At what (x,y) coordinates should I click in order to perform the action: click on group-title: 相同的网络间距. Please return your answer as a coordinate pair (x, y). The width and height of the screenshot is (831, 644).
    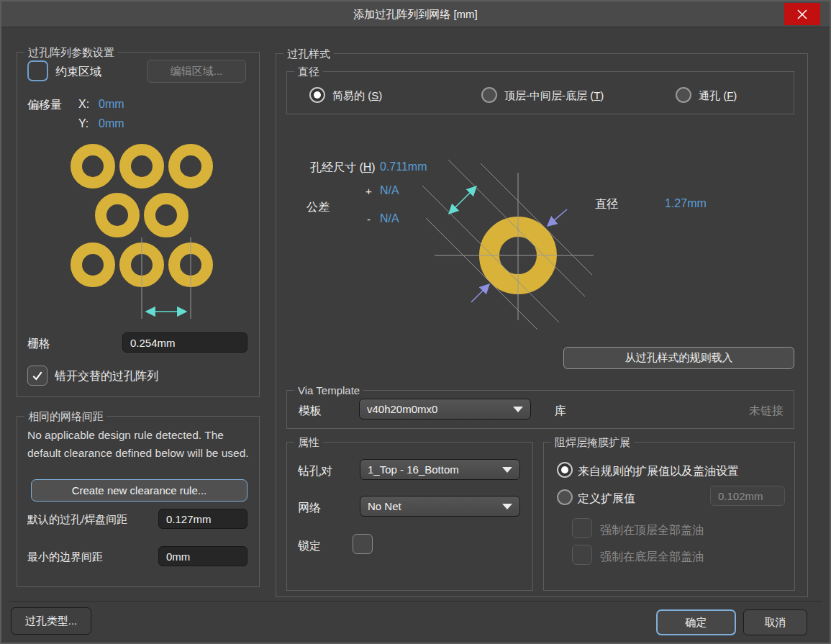
    Looking at the image, I should click on (66, 416).